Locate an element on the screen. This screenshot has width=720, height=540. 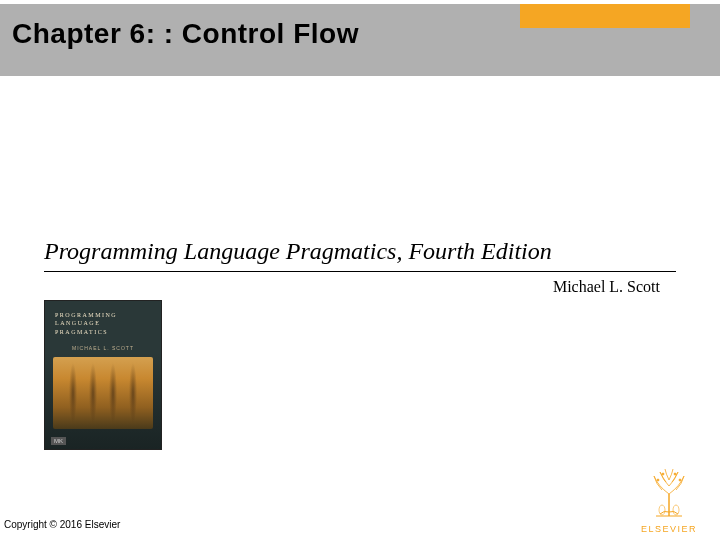
cover-author: MICHAEL L. SCOTT is located at coordinates (103, 348).